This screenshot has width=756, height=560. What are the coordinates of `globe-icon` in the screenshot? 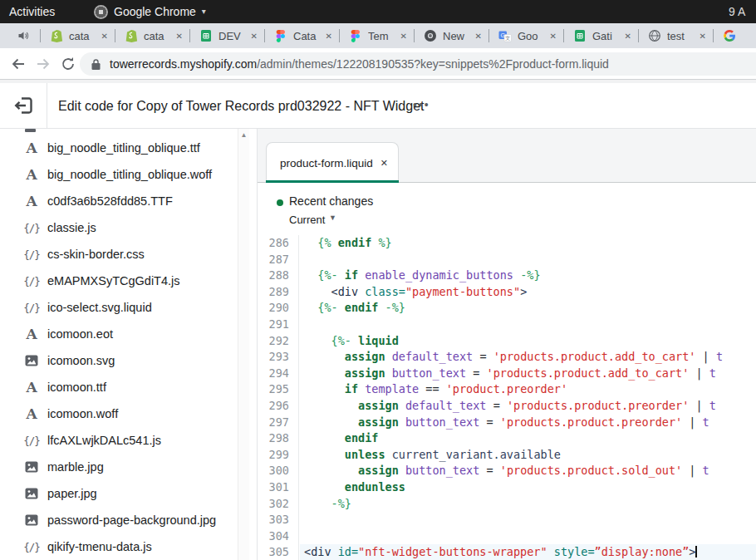 It's located at (655, 36).